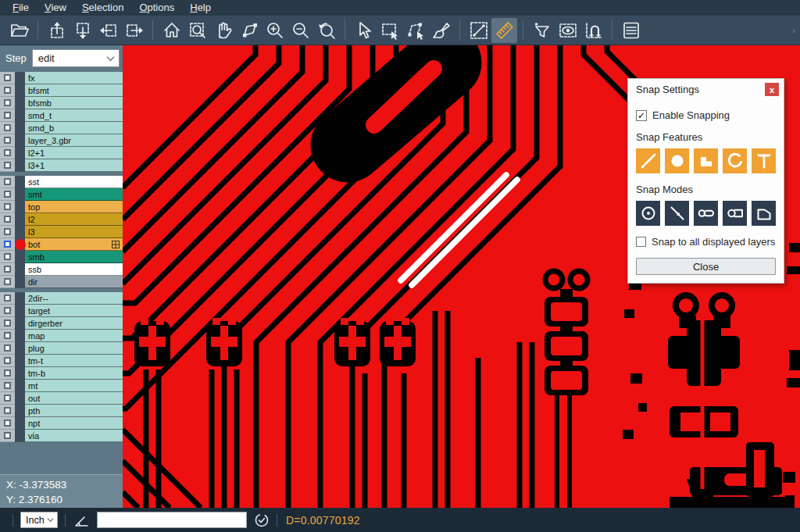 This screenshot has height=532, width=800. I want to click on layer-name-chip: 2dir--, so click(73, 298).